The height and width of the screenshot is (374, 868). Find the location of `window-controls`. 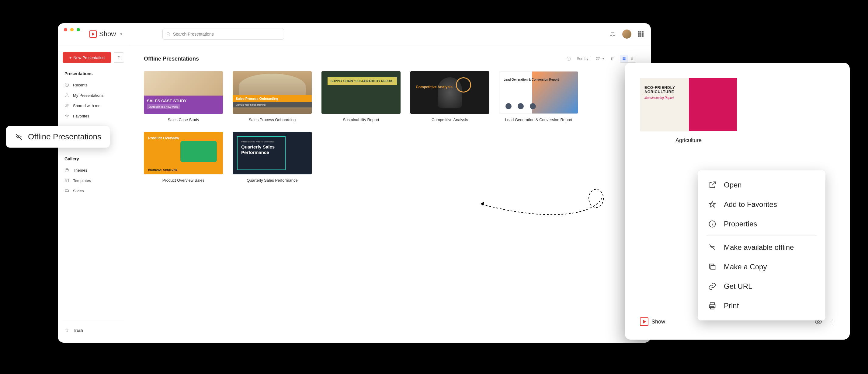

window-controls is located at coordinates (72, 30).